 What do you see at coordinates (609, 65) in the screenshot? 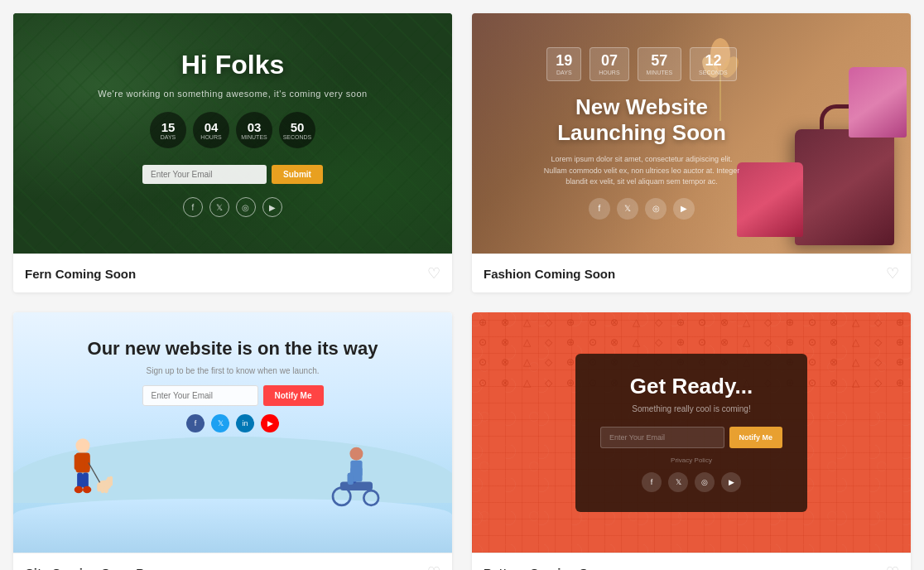
I see `fashion-count-hours: 07 HOURS` at bounding box center [609, 65].